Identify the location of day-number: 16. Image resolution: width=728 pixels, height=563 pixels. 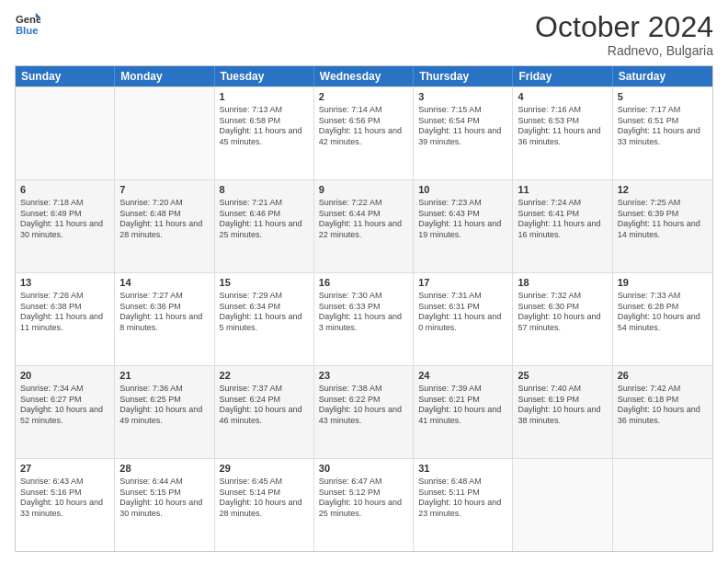
(364, 283).